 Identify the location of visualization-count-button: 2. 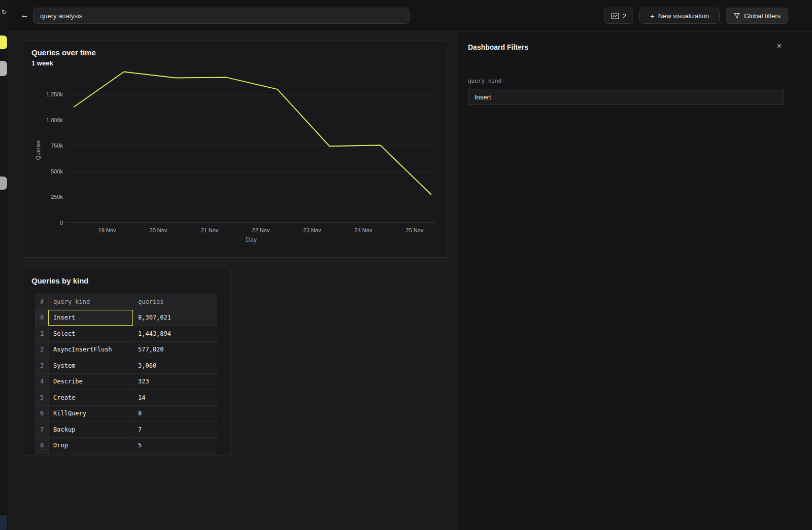
(619, 16).